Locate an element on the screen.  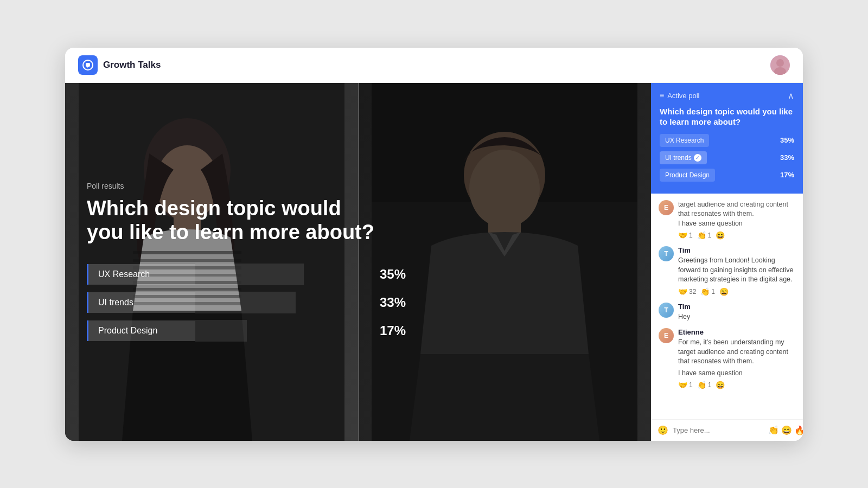
header: Growth Talks is located at coordinates (434, 65).